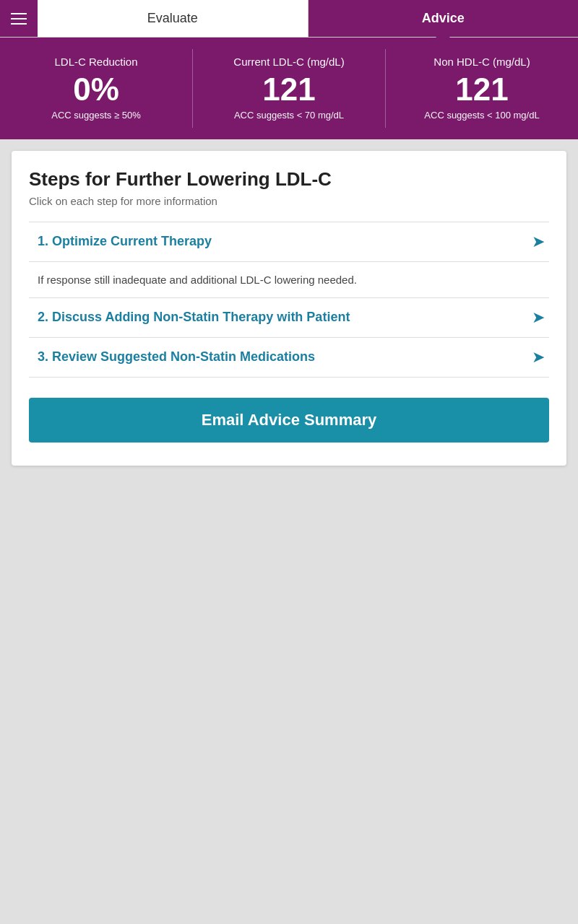  What do you see at coordinates (289, 116) in the screenshot?
I see `stat-current-ldl-suggest: ACC suggests < 70 mg/dL` at bounding box center [289, 116].